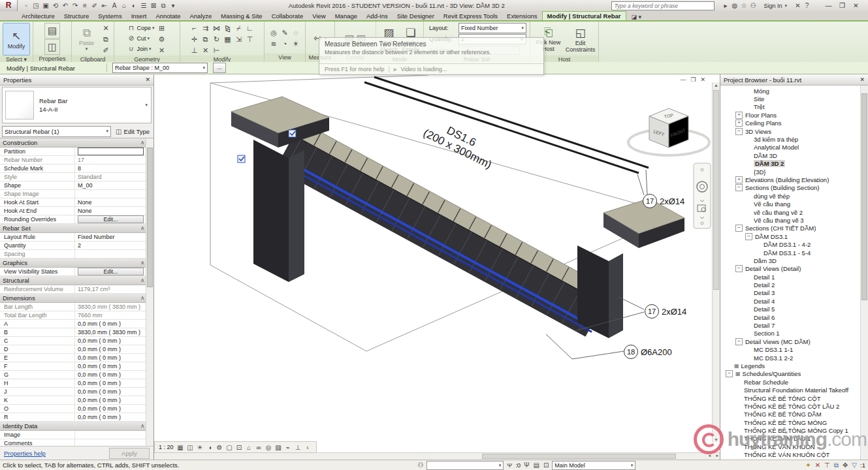 The height and width of the screenshot is (470, 868). What do you see at coordinates (794, 244) in the screenshot?
I see `tree-item-d-m-ds3-1-4-2: DẦM DS3.1 - 4-2` at bounding box center [794, 244].